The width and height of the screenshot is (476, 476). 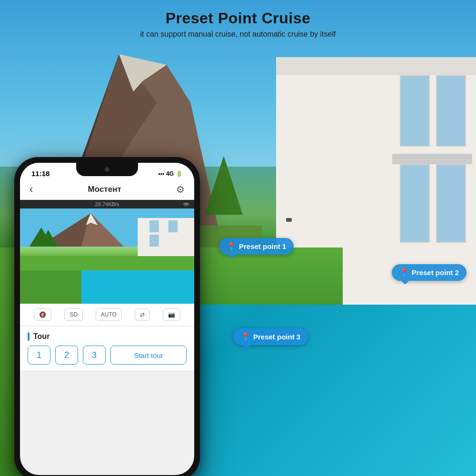 What do you see at coordinates (263, 247) in the screenshot?
I see `preset-label-1: Preset point 1` at bounding box center [263, 247].